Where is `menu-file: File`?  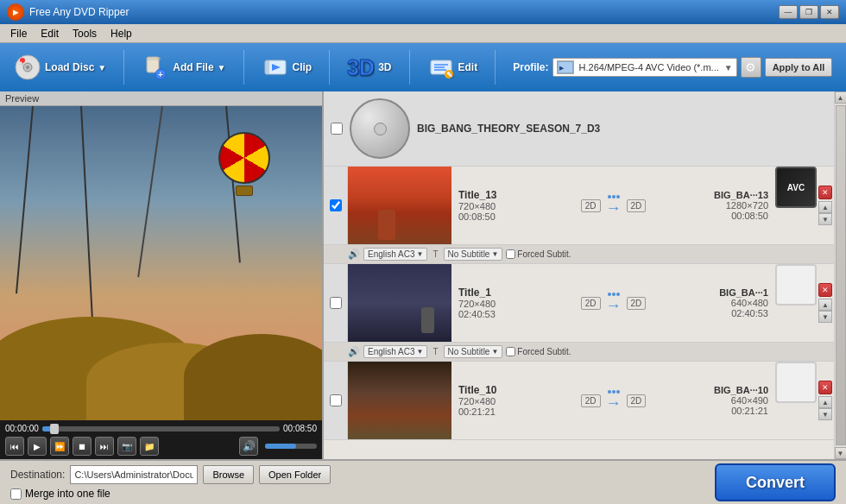 menu-file: File is located at coordinates (19, 34).